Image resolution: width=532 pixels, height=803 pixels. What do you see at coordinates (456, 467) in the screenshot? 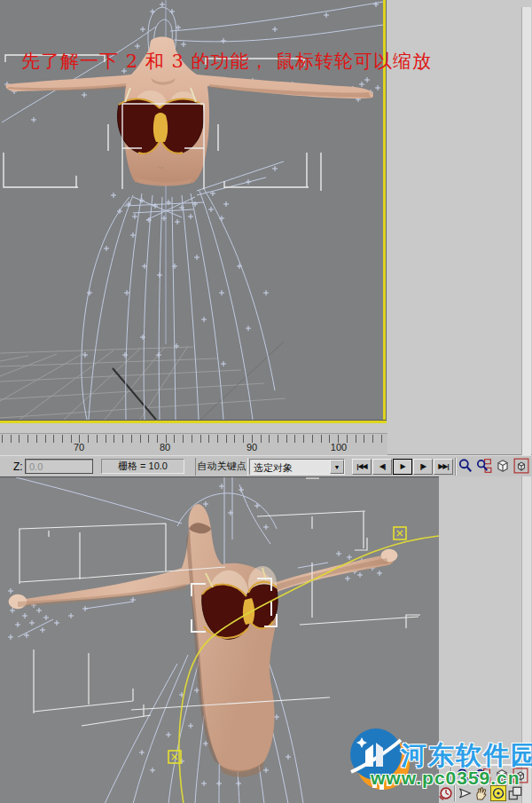
I see `separator` at bounding box center [456, 467].